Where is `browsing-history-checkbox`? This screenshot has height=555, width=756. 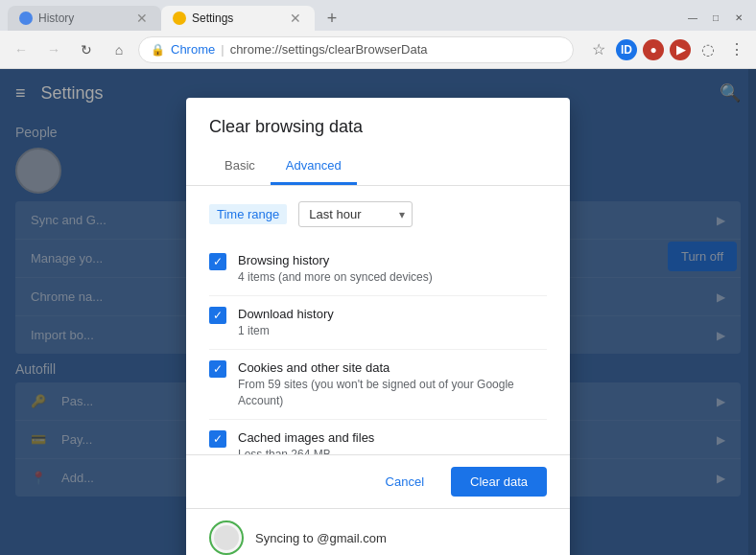 browsing-history-checkbox is located at coordinates (218, 262).